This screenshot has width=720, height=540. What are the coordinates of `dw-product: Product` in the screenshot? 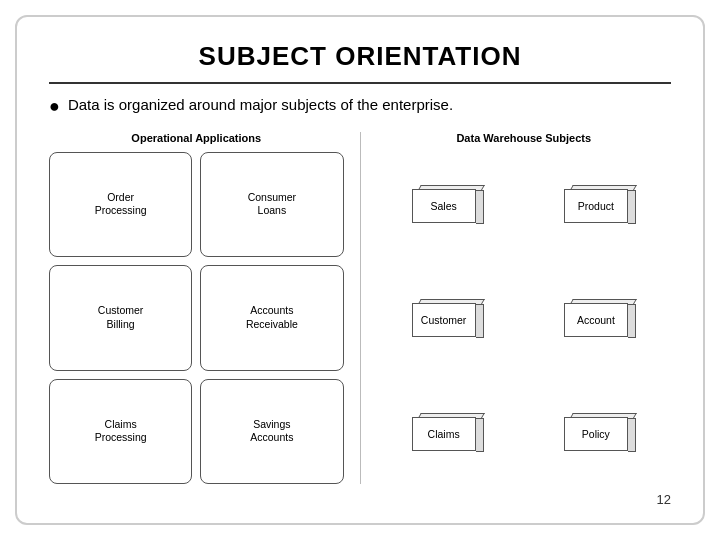 It's located at (600, 204).